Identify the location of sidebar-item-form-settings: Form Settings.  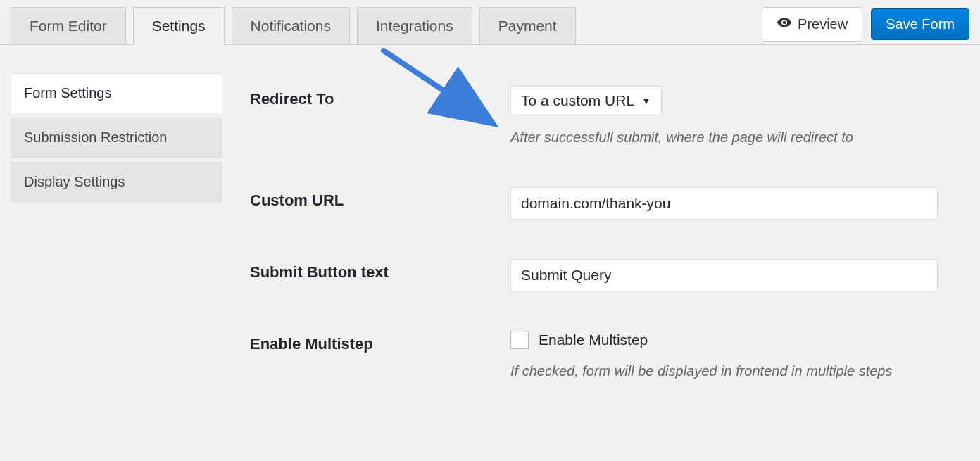
(116, 93).